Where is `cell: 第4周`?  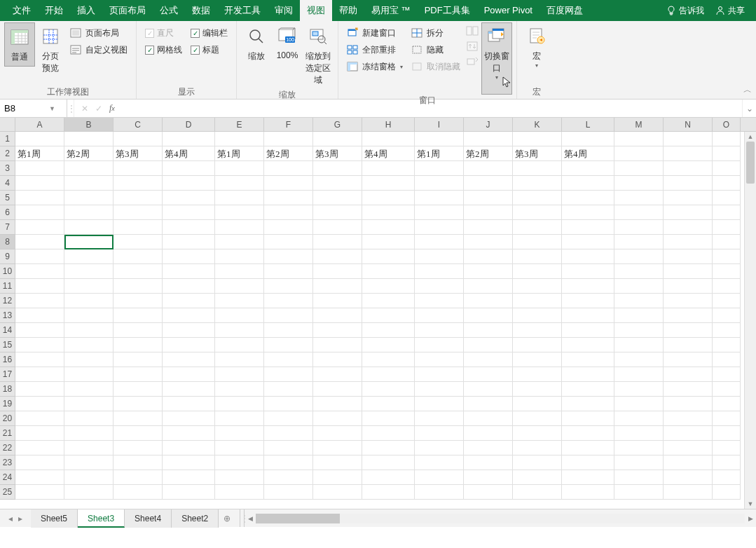
cell: 第4周 is located at coordinates (388, 154).